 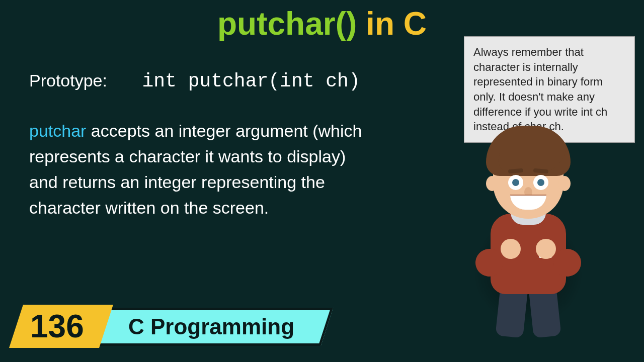 What do you see at coordinates (211, 327) in the screenshot?
I see `course-label: C Programming` at bounding box center [211, 327].